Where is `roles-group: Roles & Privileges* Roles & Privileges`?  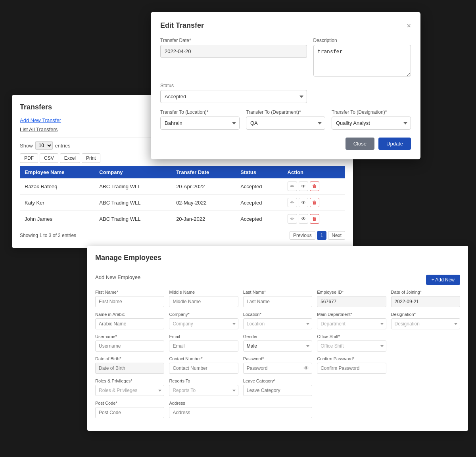
roles-group: Roles & Privileges* Roles & Privileges is located at coordinates (130, 387).